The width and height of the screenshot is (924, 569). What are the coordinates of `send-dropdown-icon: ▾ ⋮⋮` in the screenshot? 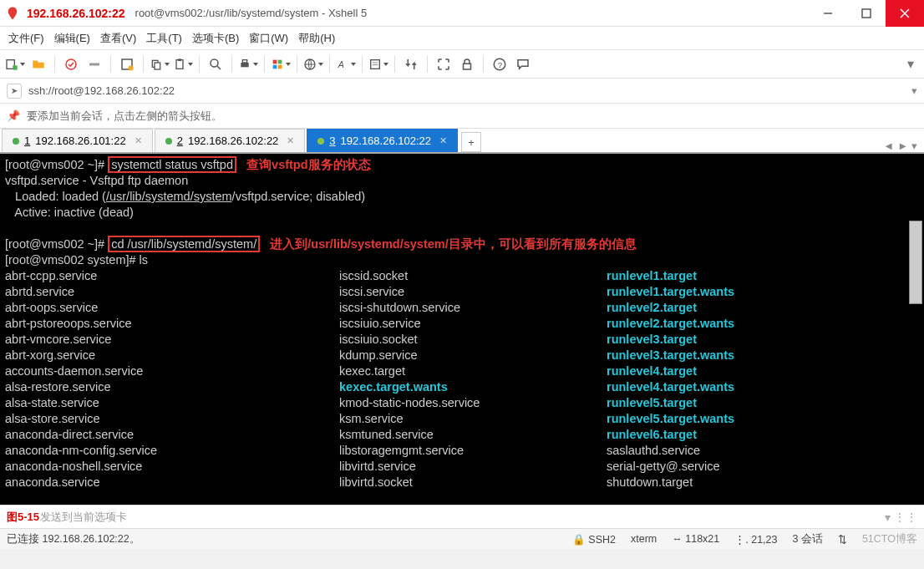 It's located at (901, 517).